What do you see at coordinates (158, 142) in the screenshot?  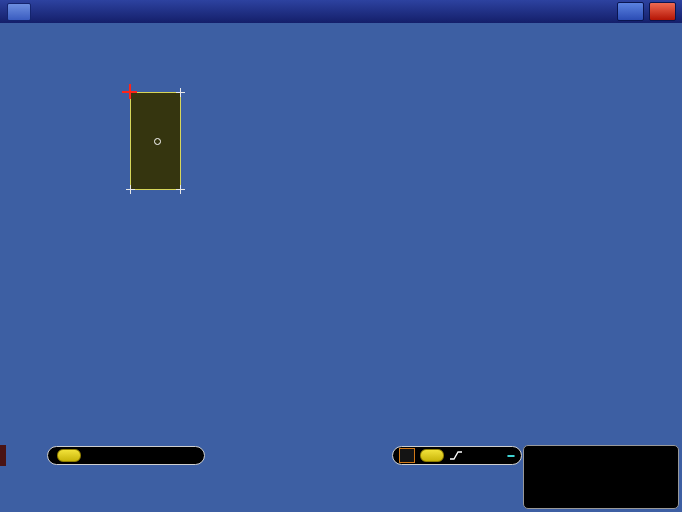 I see `marker-circle-icon` at bounding box center [158, 142].